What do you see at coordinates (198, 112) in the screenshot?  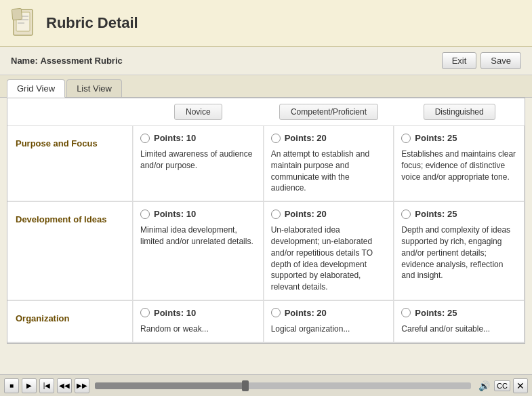 I see `novice-header: Novice` at bounding box center [198, 112].